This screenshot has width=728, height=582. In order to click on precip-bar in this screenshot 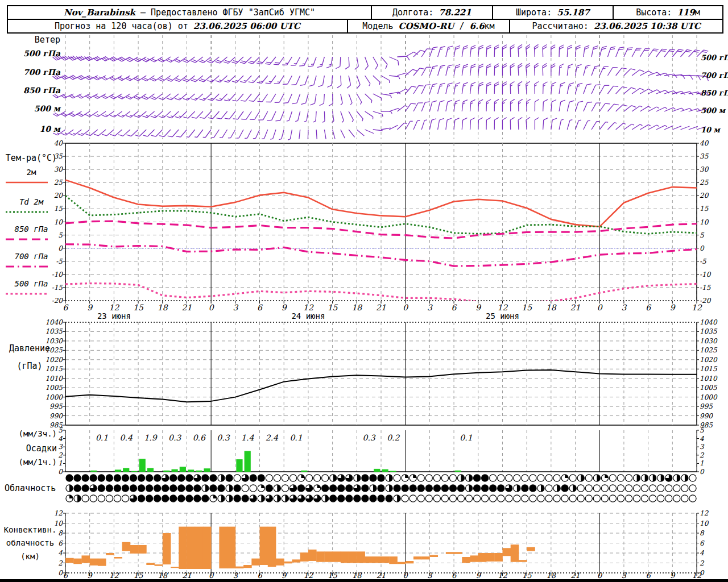, I will do `click(118, 471)`.